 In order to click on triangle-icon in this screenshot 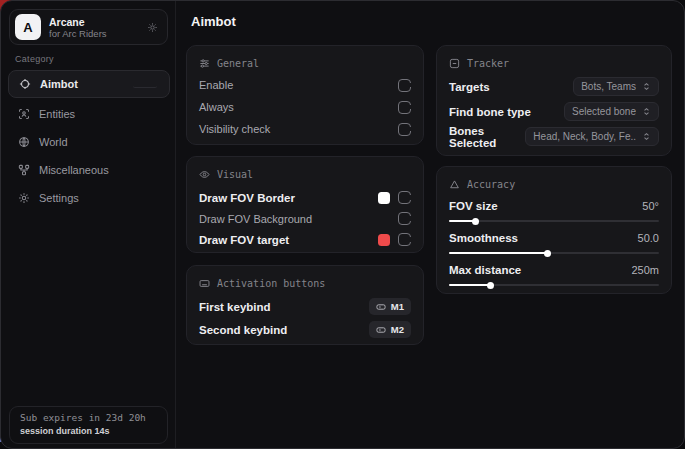, I will do `click(454, 184)`.